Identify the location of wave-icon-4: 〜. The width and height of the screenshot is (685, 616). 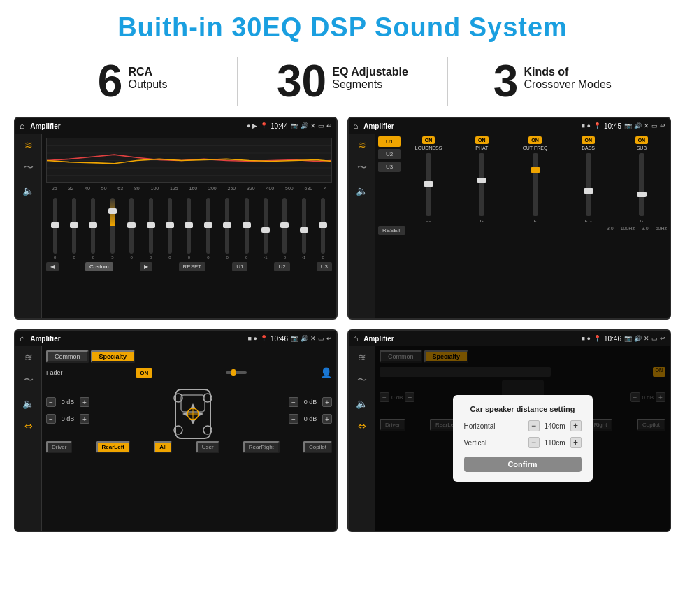
(362, 380).